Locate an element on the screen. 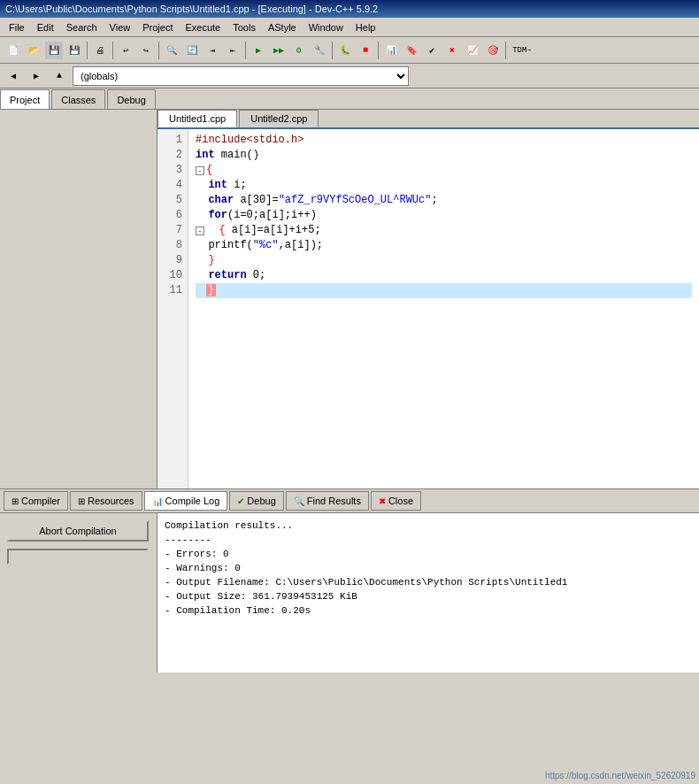  undo-btn: ↩ is located at coordinates (126, 50).